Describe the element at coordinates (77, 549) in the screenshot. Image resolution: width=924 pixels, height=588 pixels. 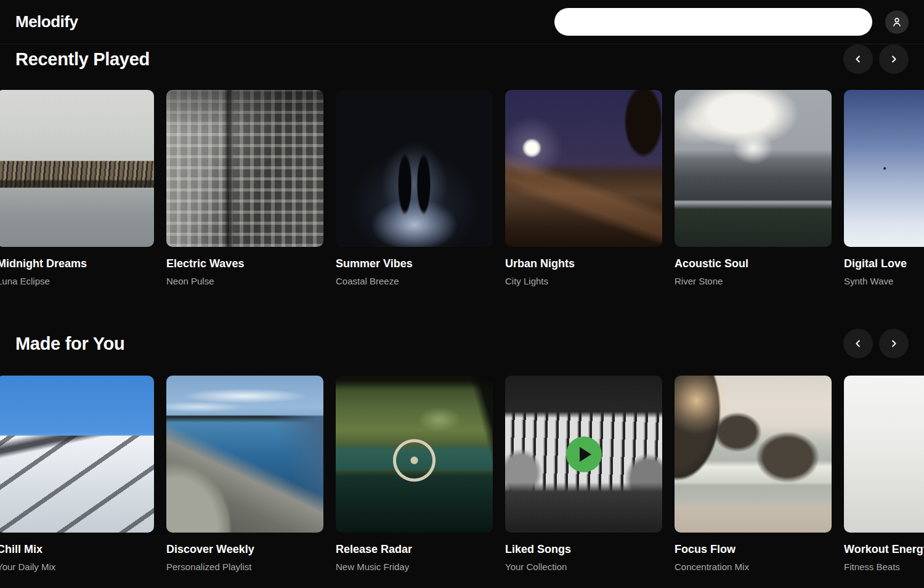
I see `card-title: Chill Mix` at that location.